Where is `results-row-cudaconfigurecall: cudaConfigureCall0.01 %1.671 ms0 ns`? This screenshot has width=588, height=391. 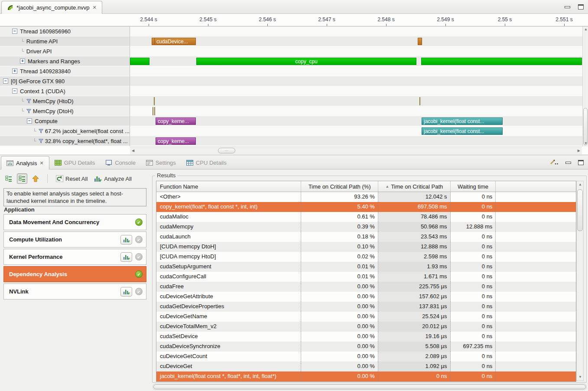
results-row-cudaconfigurecall: cudaConfigureCall0.01 %1.671 ms0 ns is located at coordinates (366, 277).